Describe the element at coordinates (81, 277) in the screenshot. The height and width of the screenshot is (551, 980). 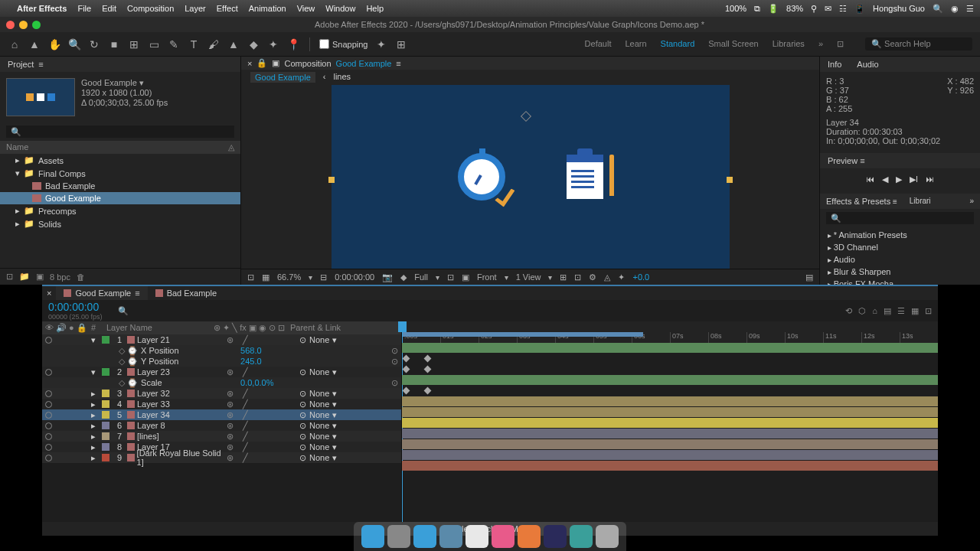
I see `trash-icon: 🗑` at that location.